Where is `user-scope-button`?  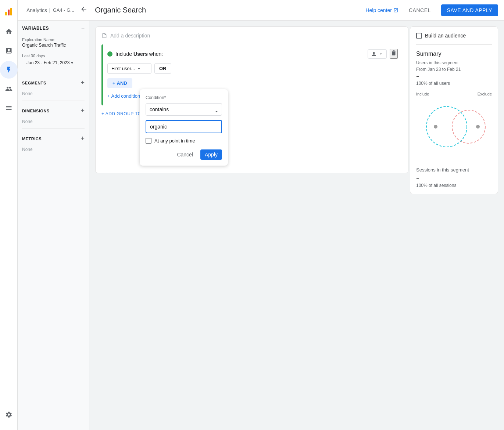 user-scope-button is located at coordinates (377, 54).